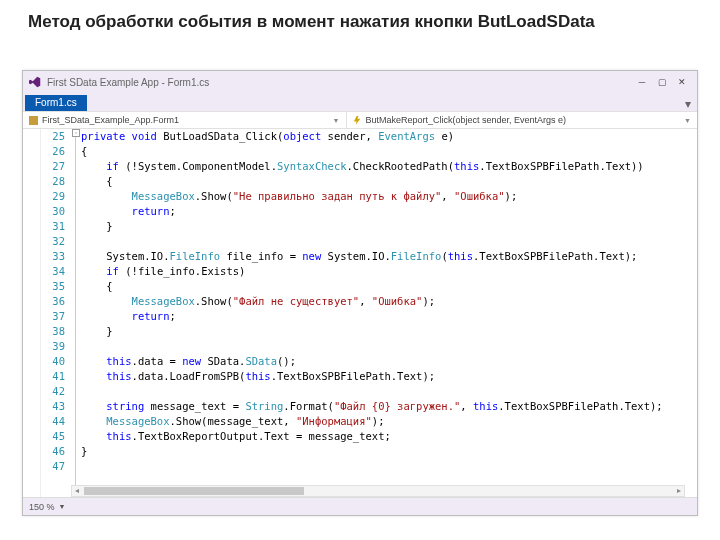  What do you see at coordinates (360, 102) in the screenshot?
I see `tab-strip: Form1.cs ▾` at bounding box center [360, 102].